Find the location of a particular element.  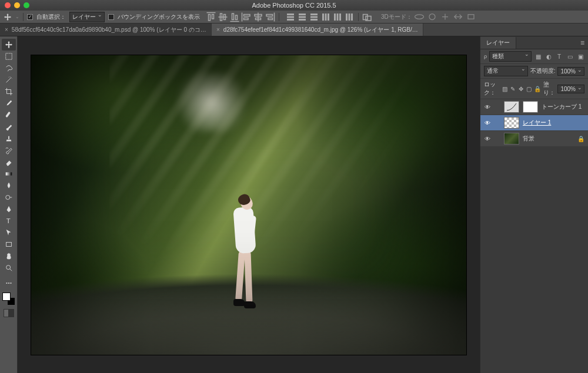

align-bottom-edges-button is located at coordinates (235, 17).